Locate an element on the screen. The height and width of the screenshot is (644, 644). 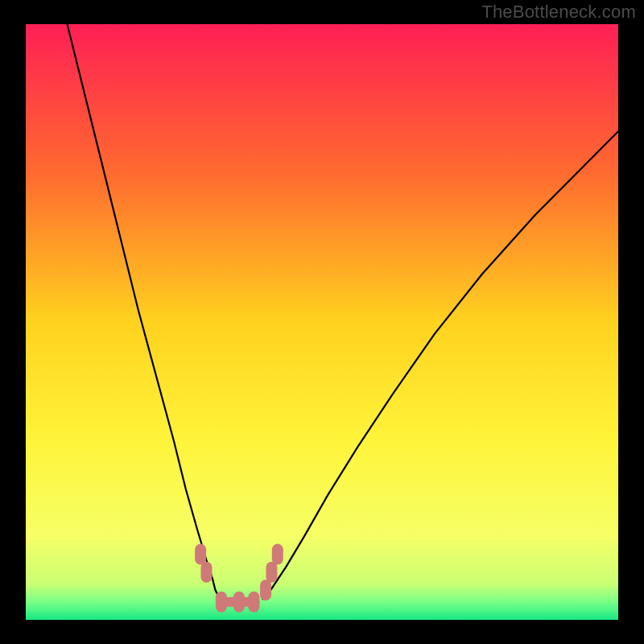
watermark-text: TheBottleneck.com is located at coordinates (559, 12).